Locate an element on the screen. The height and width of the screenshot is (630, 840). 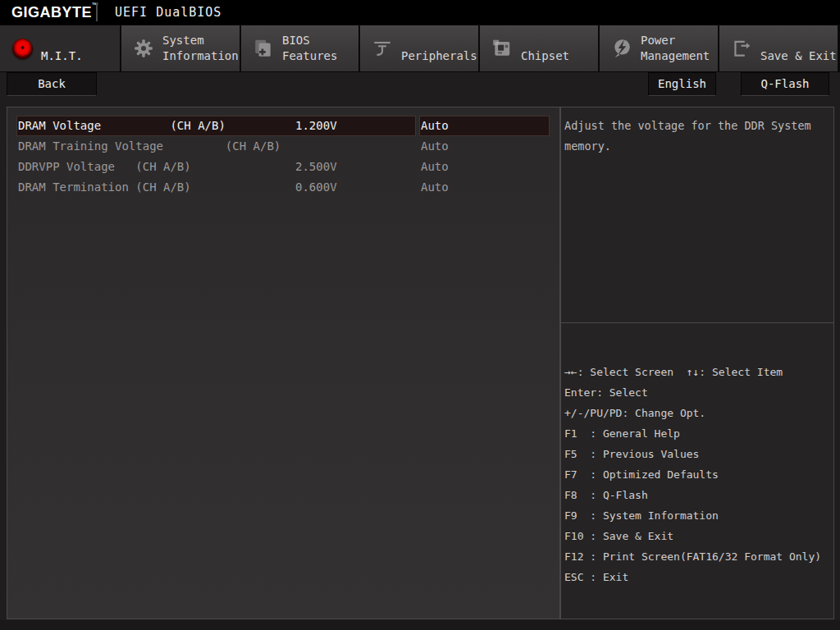
gigabyte-logo: GIGABYTE™ is located at coordinates (56, 12).